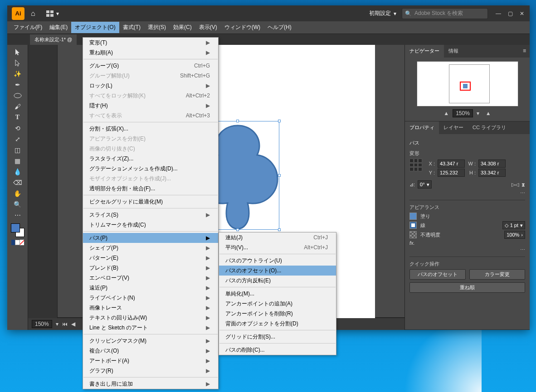 This screenshot has height=392, width=536. Describe the element at coordinates (451, 173) in the screenshot. I see `y-field` at that location.